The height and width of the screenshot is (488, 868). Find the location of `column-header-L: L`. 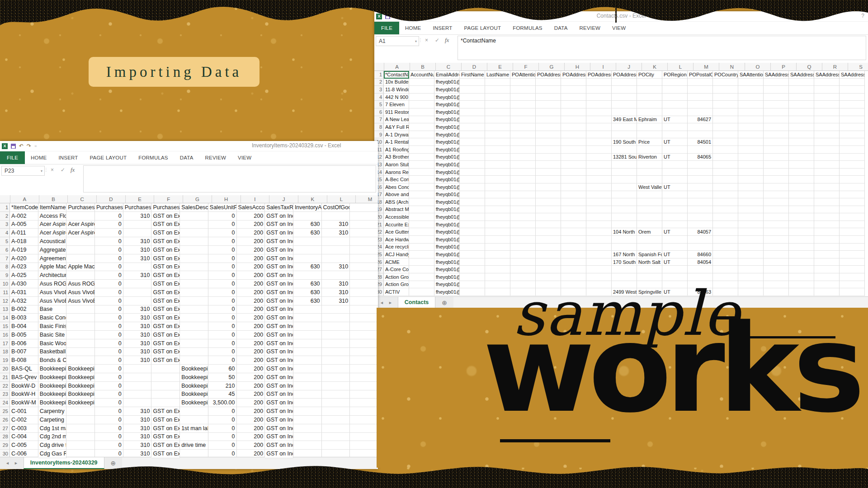

column-header-L: L is located at coordinates (342, 199).